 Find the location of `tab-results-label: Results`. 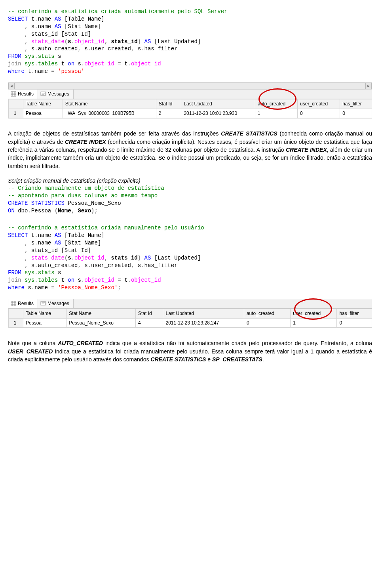

tab-results-label: Results is located at coordinates (26, 304).